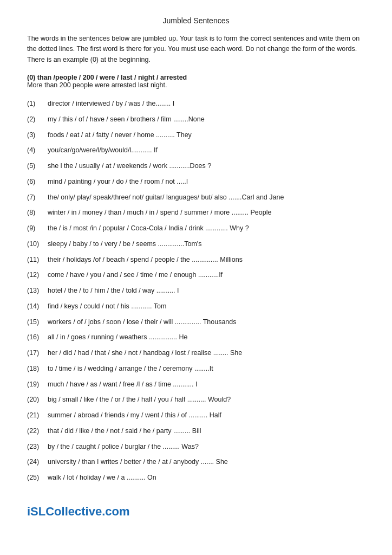  What do you see at coordinates (37, 151) in the screenshot?
I see `sentence-number: (4)` at bounding box center [37, 151].